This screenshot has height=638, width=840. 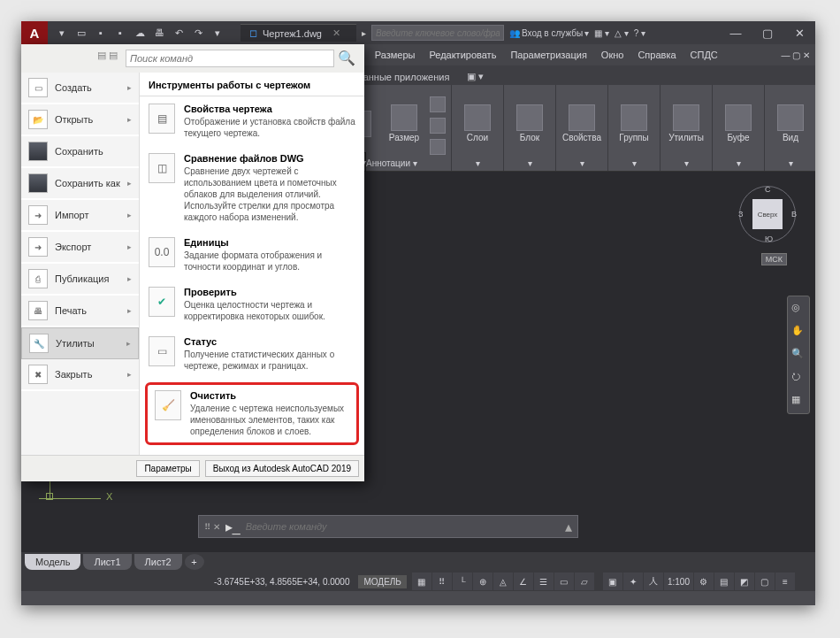 I want to click on otrack-icon: ☰, so click(x=544, y=581).